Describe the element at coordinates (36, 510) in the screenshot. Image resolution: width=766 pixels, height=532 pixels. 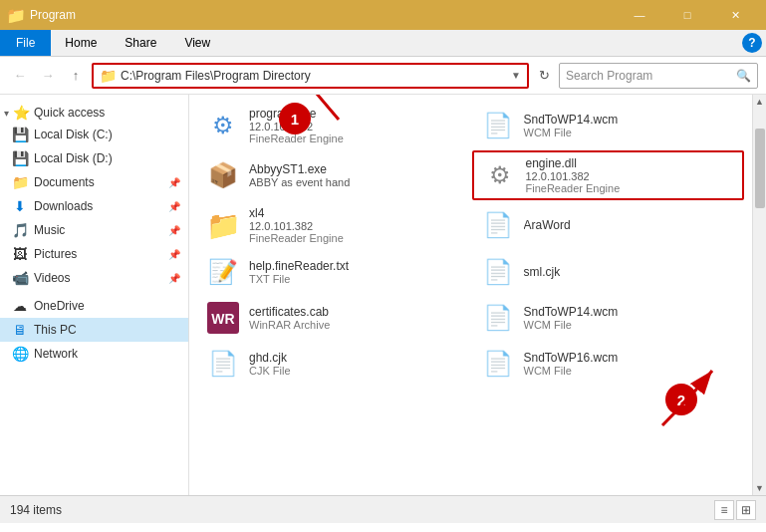
I see `item-count: 194 items` at that location.